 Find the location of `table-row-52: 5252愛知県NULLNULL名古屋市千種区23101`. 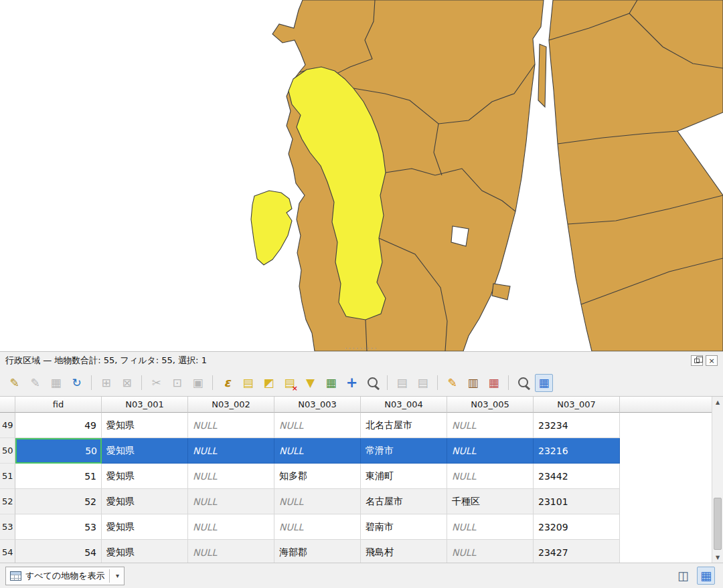

table-row-52: 5252愛知県NULLNULL名古屋市千種区23101 is located at coordinates (362, 502).